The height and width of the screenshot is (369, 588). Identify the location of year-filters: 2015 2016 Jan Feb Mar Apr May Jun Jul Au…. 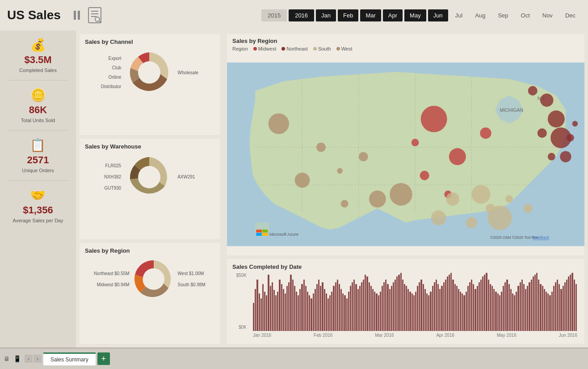
(421, 15).